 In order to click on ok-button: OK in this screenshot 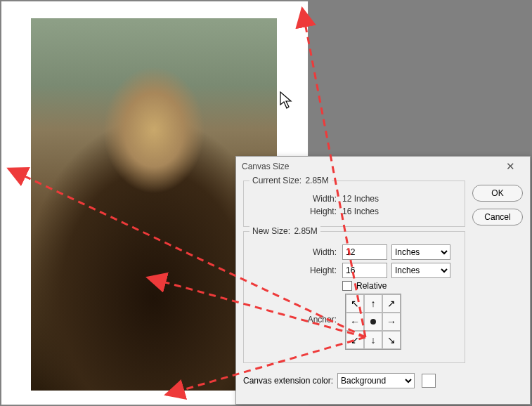, I will do `click(498, 193)`.